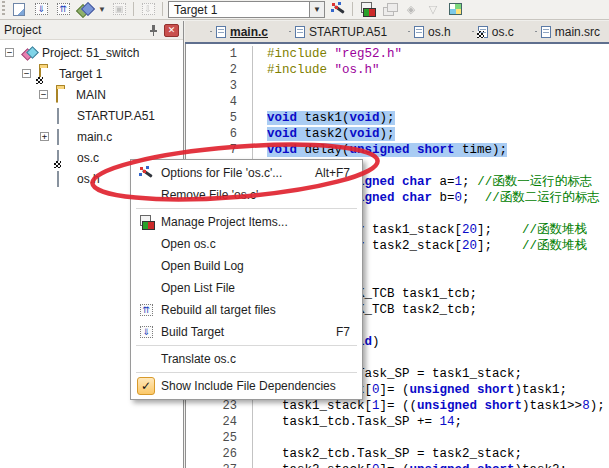 The image size is (609, 468). I want to click on tab-startup-a51: STARTUP.A51, so click(337, 32).